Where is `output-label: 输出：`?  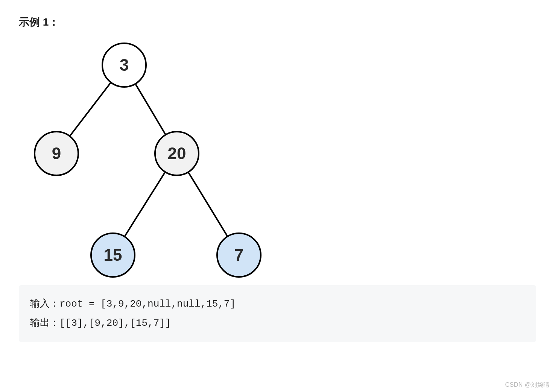
output-label: 输出： is located at coordinates (45, 322).